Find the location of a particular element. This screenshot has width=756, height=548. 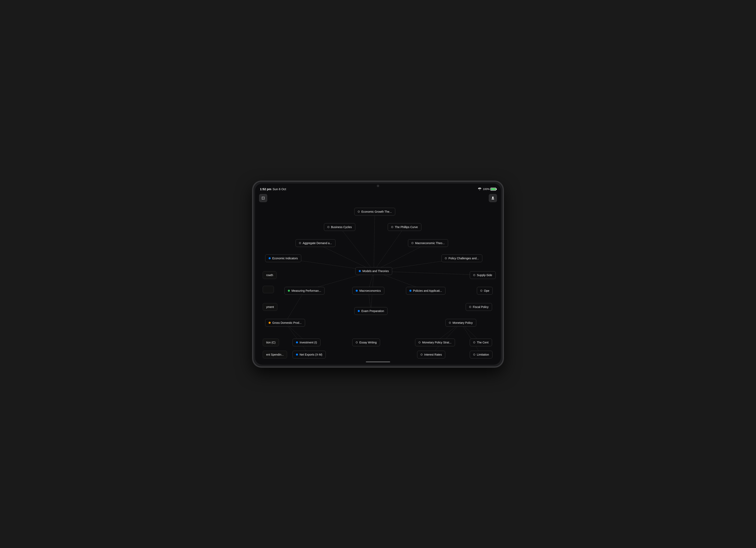

node-label-monetary-policy-strat: Monetary Policy Strat... is located at coordinates (437, 343).